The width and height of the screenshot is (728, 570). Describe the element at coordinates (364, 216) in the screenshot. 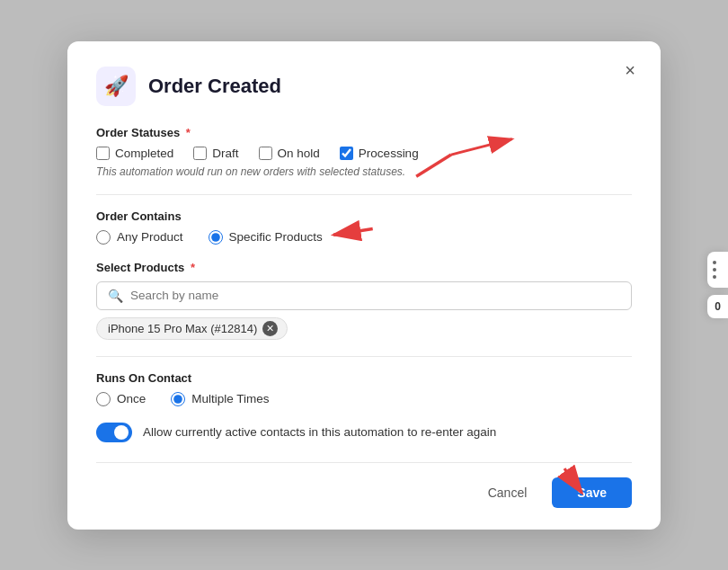

I see `order-contains-label: Order Contains` at that location.